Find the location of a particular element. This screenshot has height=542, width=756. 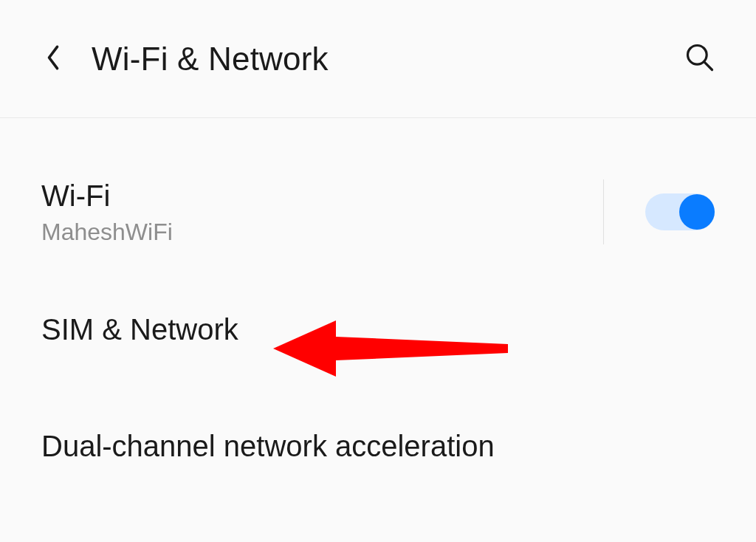

search-button is located at coordinates (700, 59).